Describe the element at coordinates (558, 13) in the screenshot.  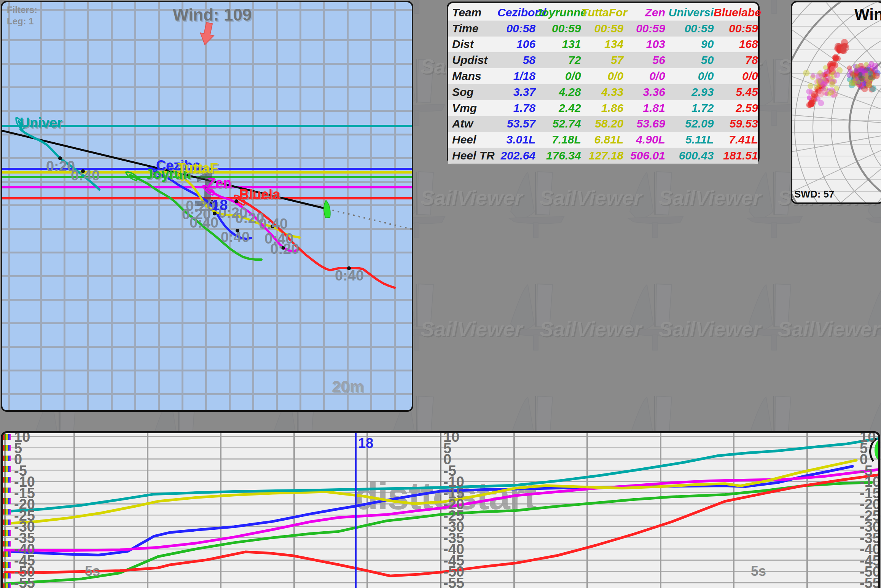
I see `team-name-header: Joyrunne` at that location.